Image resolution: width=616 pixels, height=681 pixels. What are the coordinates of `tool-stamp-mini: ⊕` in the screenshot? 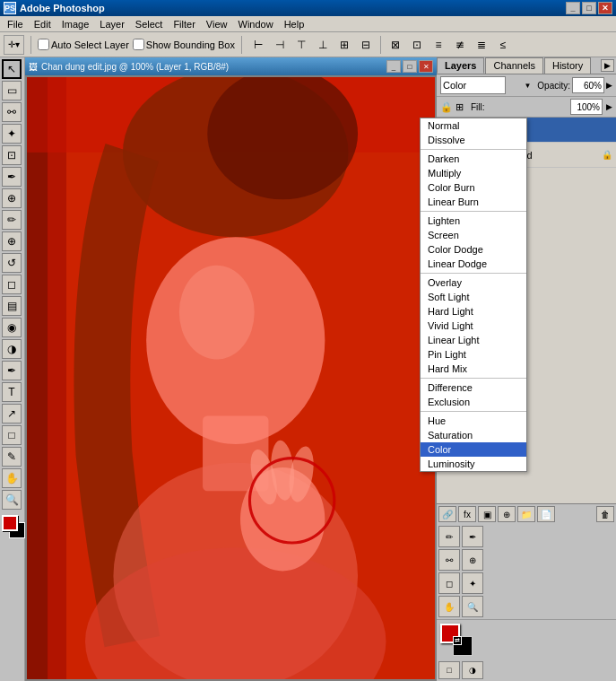 It's located at (473, 560).